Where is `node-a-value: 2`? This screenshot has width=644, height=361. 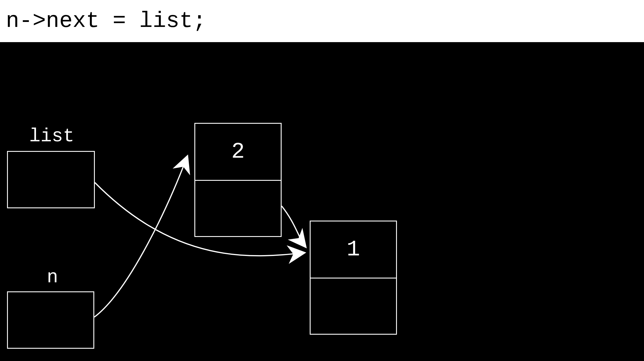
node-a-value: 2 is located at coordinates (238, 152).